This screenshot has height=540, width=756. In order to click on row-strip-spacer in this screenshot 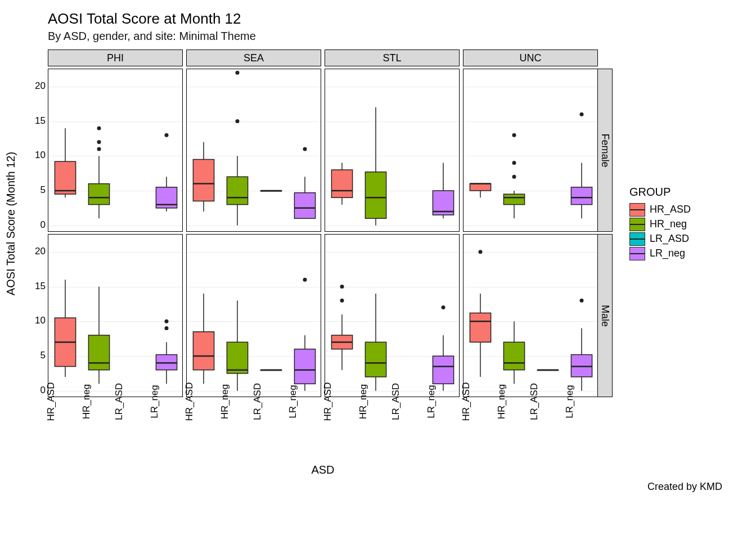, I will do `click(605, 58)`.